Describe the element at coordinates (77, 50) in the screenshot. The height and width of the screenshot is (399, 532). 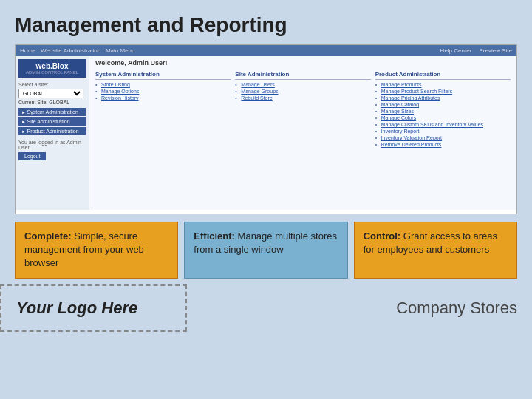
I see `admin-breadcrumb: Home : Website Administration : Main Men…` at that location.